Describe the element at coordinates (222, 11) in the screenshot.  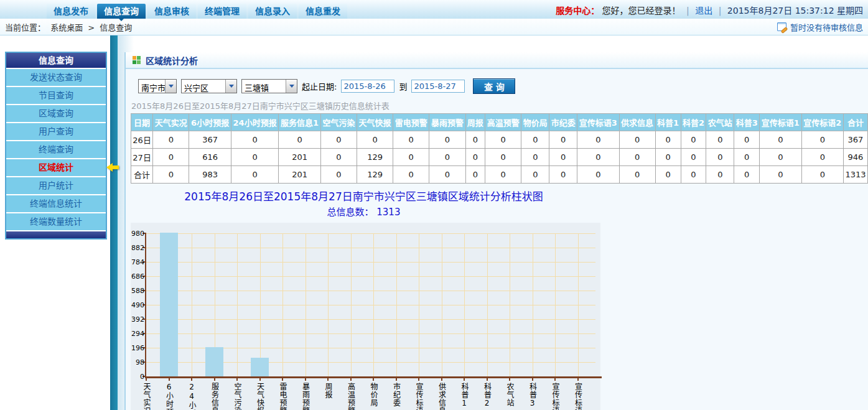
I see `tab-terminal-manage: 终端管理` at that location.